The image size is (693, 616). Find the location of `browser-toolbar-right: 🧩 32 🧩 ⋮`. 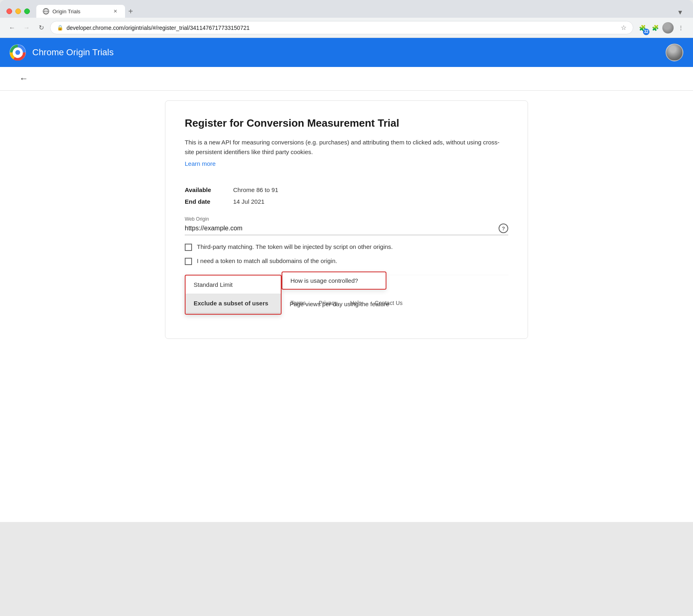

browser-toolbar-right: 🧩 32 🧩 ⋮ is located at coordinates (662, 28).